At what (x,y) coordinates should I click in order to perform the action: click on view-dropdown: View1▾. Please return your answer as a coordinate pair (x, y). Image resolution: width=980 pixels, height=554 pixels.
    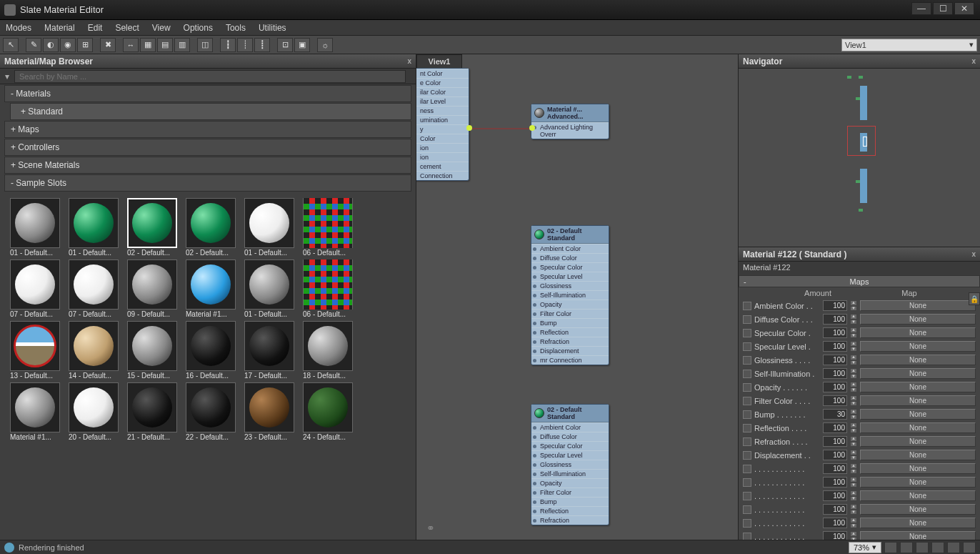
    Looking at the image, I should click on (909, 45).